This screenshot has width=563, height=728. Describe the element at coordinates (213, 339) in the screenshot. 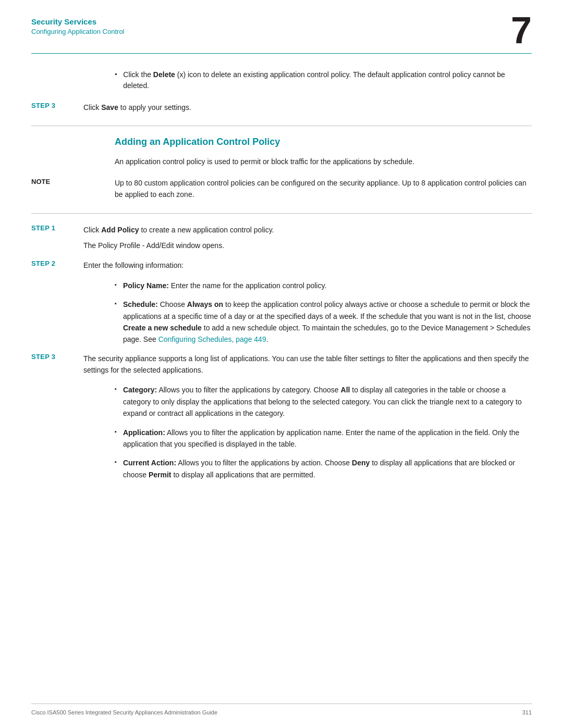

I see `configuring-schedules-link: Configuring Schedules, page 449` at that location.